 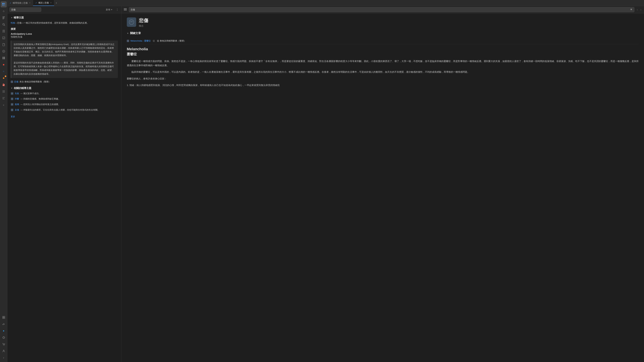 What do you see at coordinates (4, 317) in the screenshot?
I see `sidebar-grid-icon` at bounding box center [4, 317].